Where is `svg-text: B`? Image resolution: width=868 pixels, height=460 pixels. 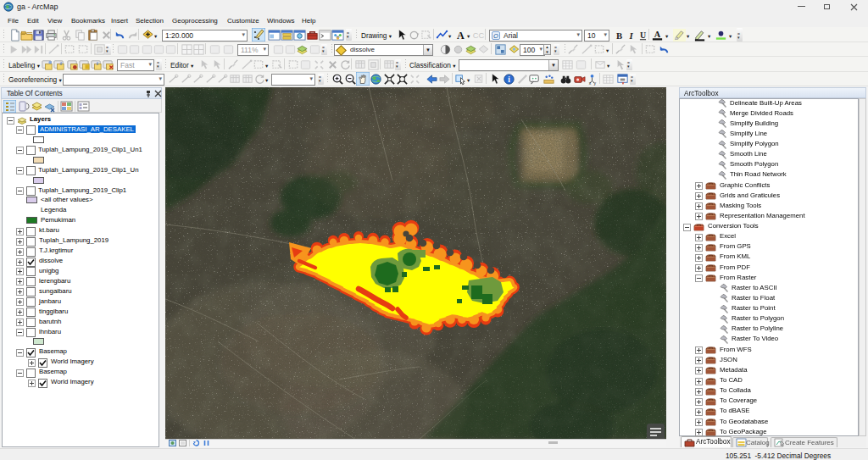
svg-text: B is located at coordinates (619, 36).